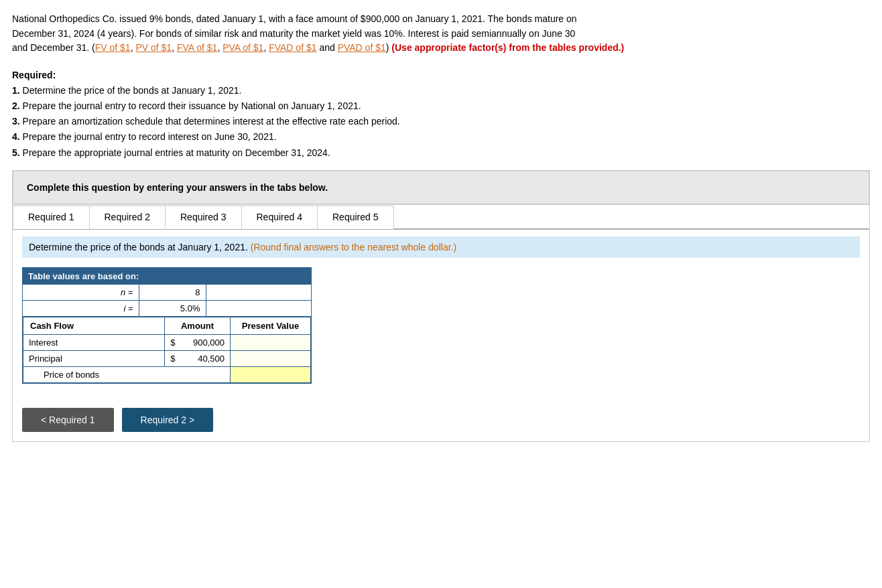 This screenshot has width=882, height=588. Describe the element at coordinates (168, 420) in the screenshot. I see `next-button: Required 2 >` at that location.